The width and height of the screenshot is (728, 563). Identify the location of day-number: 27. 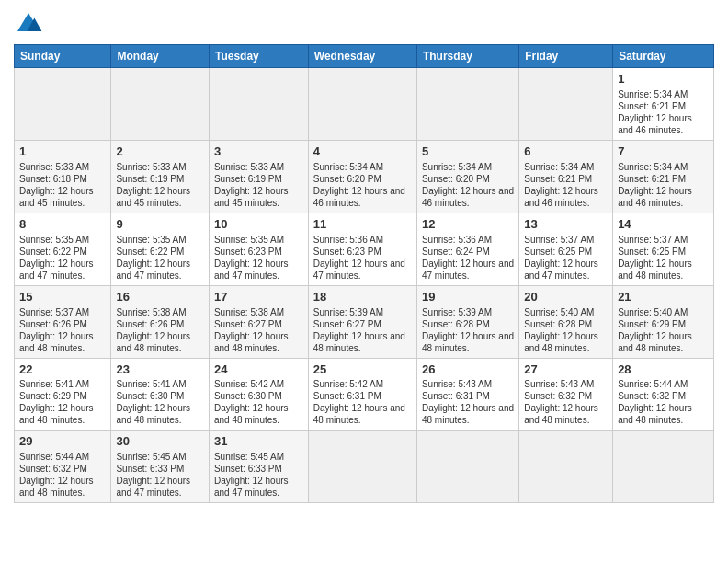
(566, 370).